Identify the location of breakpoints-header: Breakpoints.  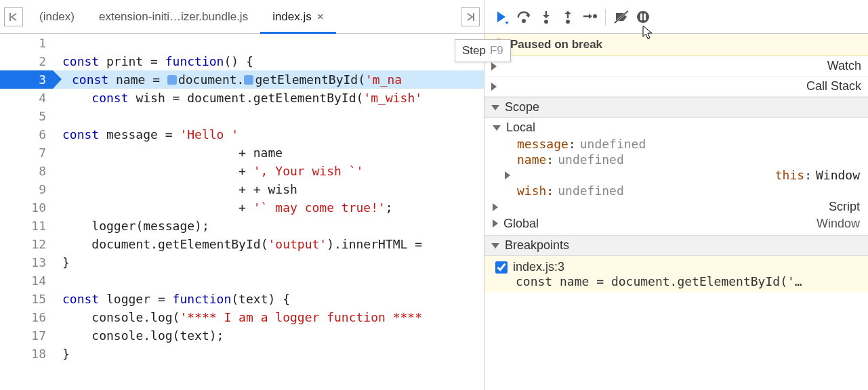
(676, 245).